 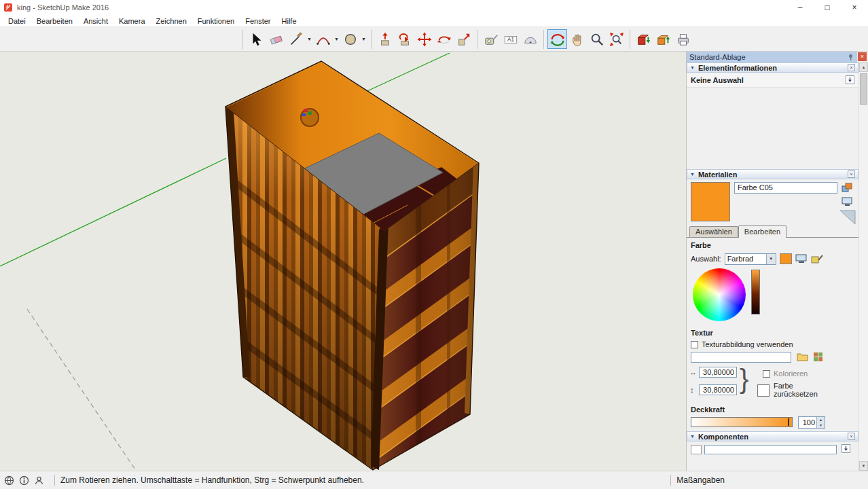 I want to click on sketchup-logo-icon, so click(x=8, y=7).